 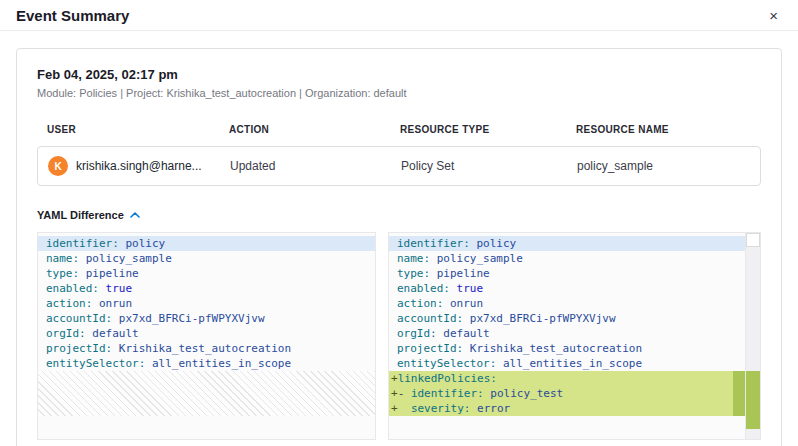 I want to click on table-row: K krishika.singh@harne... Updated Policy…, so click(x=399, y=166).